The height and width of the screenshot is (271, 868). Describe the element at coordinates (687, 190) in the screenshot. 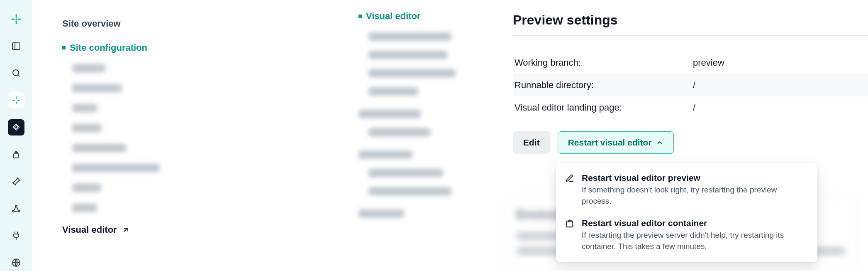

I see `menu-restart-preview: Restart visual editor preview If somethi…` at that location.